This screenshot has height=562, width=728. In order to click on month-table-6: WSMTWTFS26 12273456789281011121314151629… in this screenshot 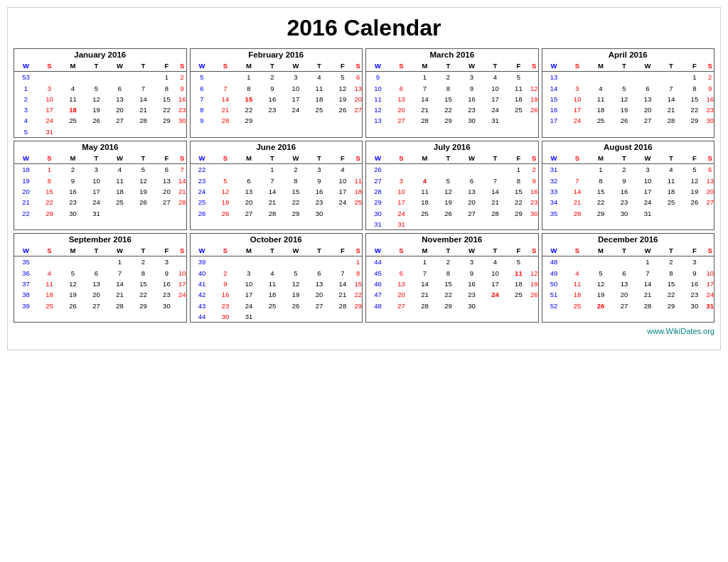, I will do `click(452, 191)`.